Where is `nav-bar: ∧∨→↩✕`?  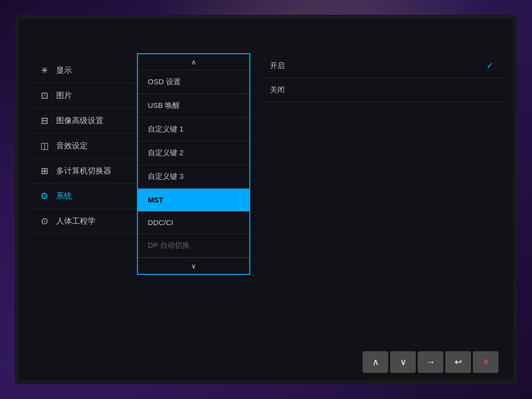 nav-bar: ∧∨→↩✕ is located at coordinates (431, 362).